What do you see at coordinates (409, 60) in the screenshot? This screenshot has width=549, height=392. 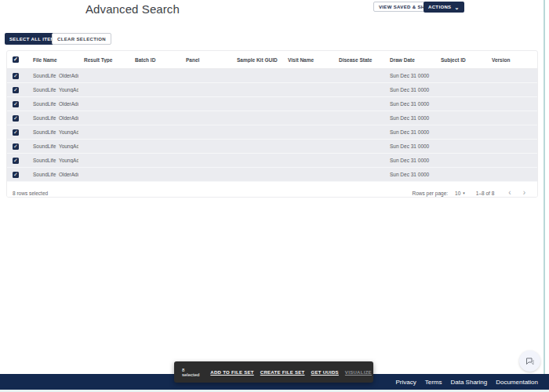 I see `column-header-draw-date: Draw Date` at bounding box center [409, 60].